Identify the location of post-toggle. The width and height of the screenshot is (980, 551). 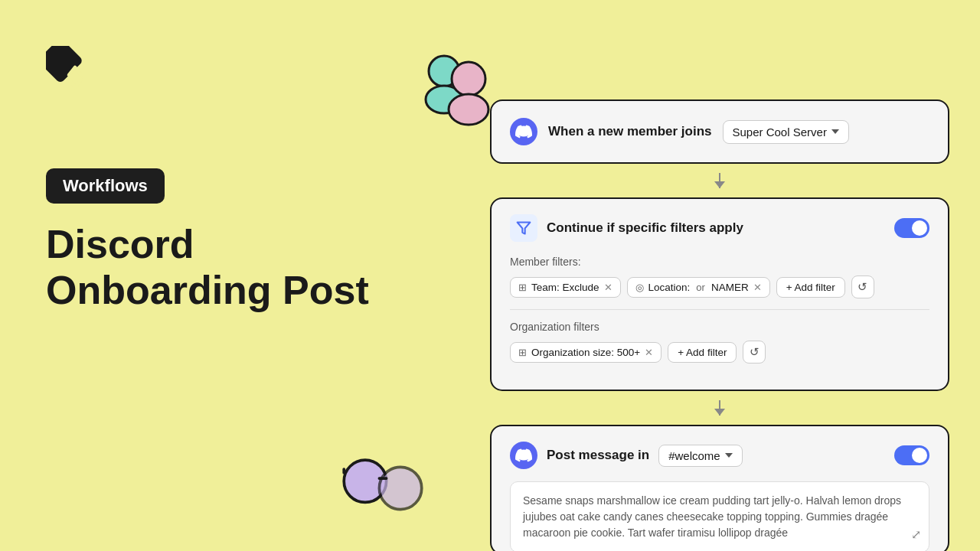
(912, 455).